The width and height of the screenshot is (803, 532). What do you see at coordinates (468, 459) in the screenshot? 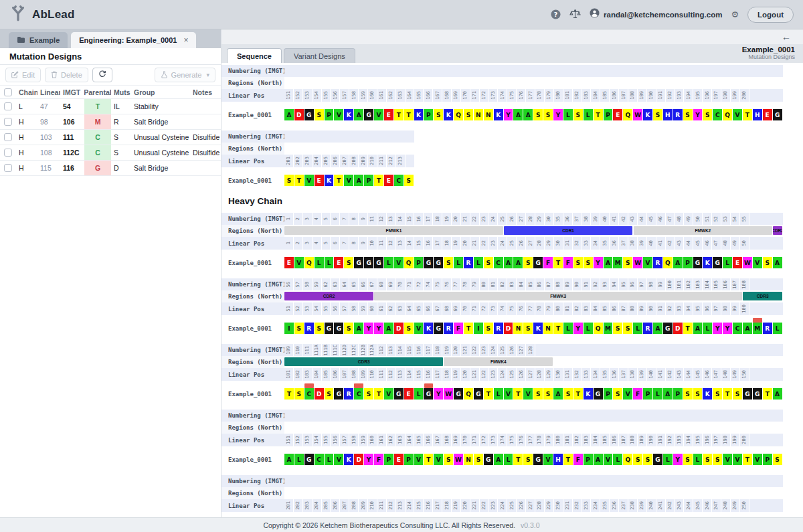
I see `residue-cell: N` at bounding box center [468, 459].